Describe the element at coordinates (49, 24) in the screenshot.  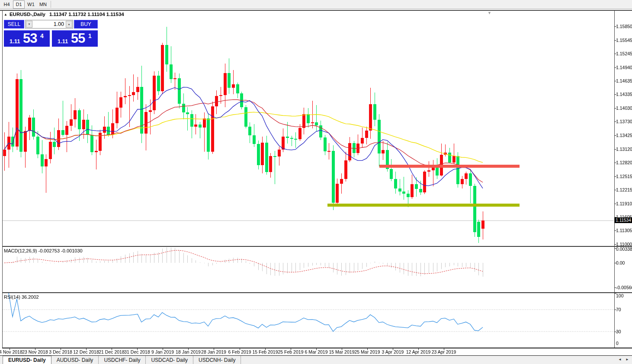
I see `volume-input` at that location.